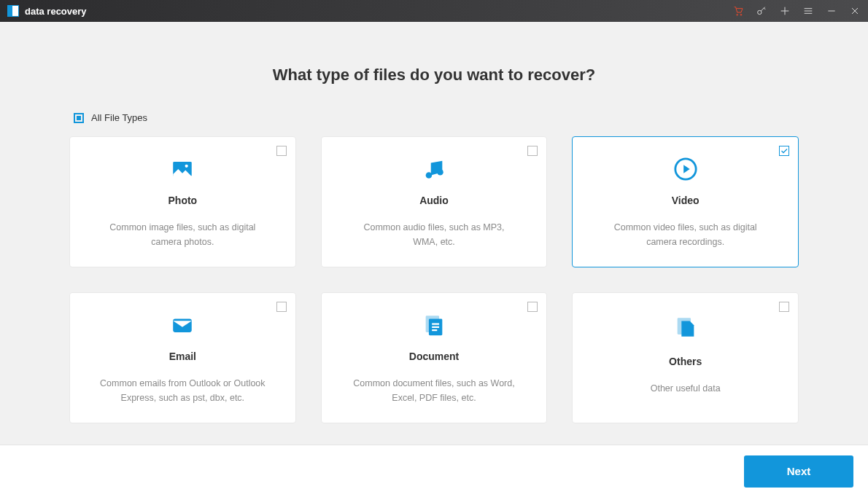 This screenshot has height=497, width=868. I want to click on card-document: Document Common document files, such as …, so click(435, 358).